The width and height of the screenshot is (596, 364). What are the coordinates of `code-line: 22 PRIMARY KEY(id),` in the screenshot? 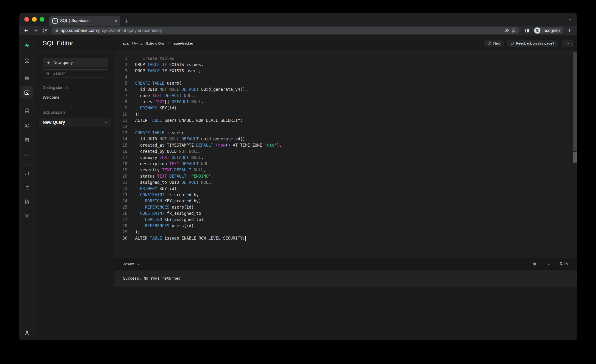 It's located at (346, 189).